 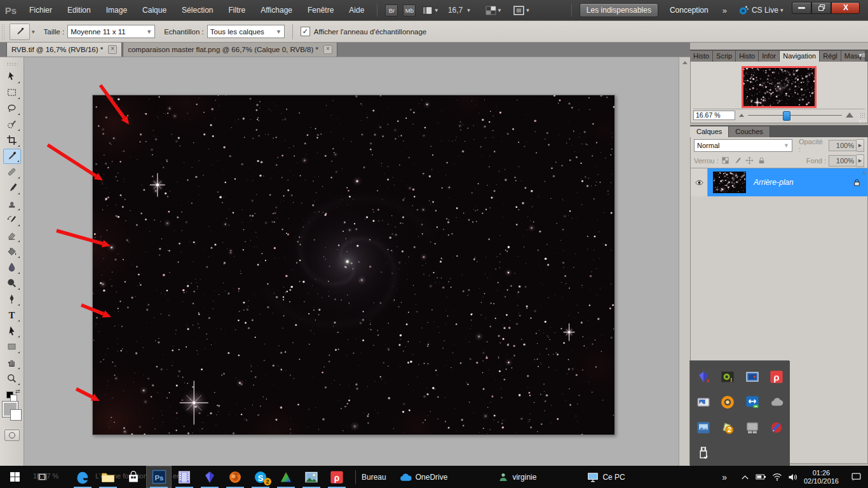 What do you see at coordinates (860, 161) in the screenshot?
I see `fill-slider-button: ▶` at bounding box center [860, 161].